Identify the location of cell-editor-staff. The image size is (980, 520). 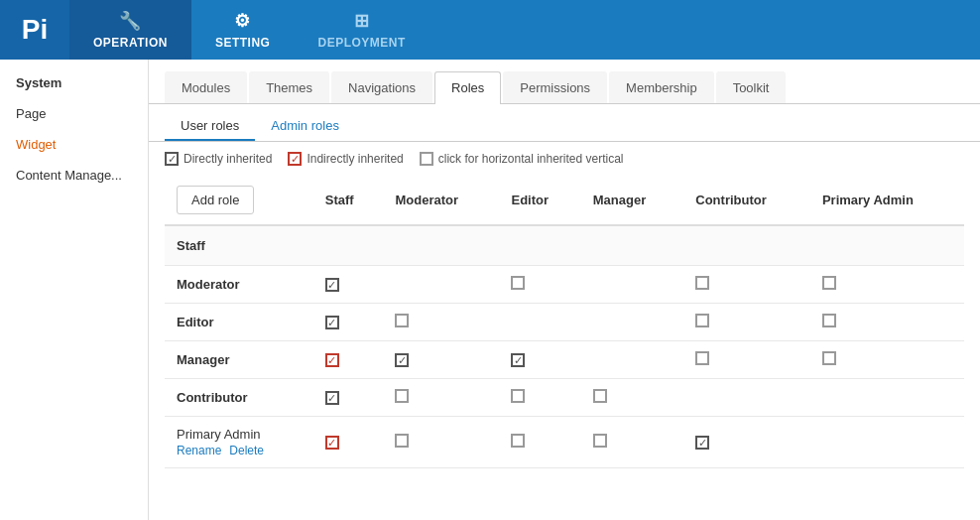
(349, 323).